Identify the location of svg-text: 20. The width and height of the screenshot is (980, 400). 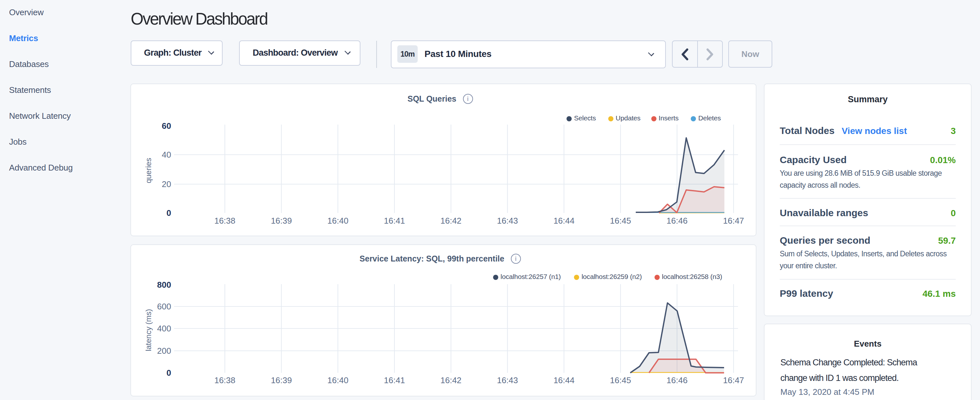
(167, 184).